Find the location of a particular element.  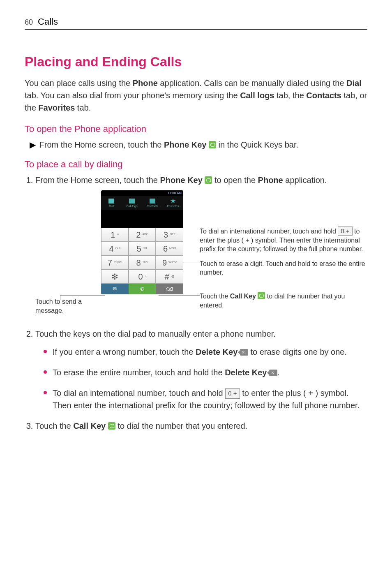

contacts-icon is located at coordinates (152, 201).